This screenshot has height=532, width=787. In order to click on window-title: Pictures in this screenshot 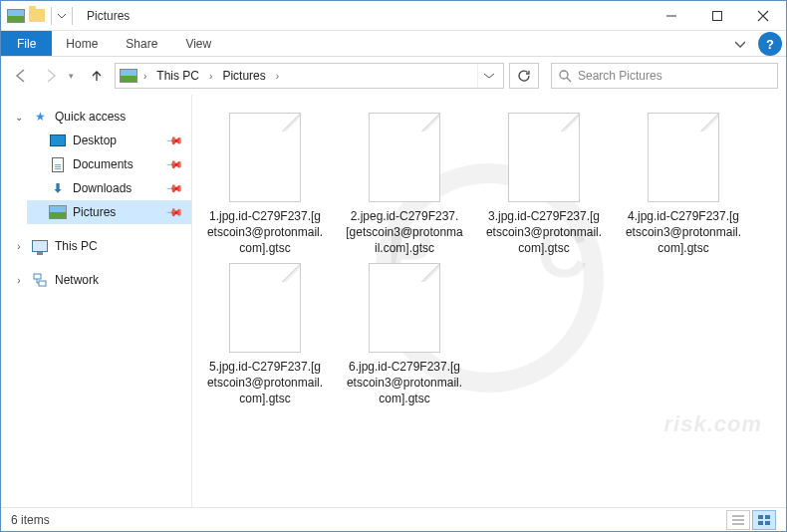, I will do `click(108, 16)`.